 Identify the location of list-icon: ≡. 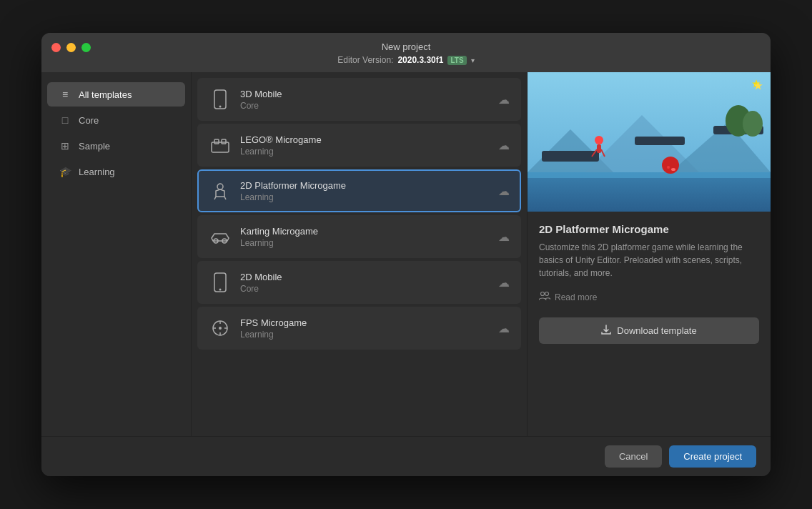
(65, 94).